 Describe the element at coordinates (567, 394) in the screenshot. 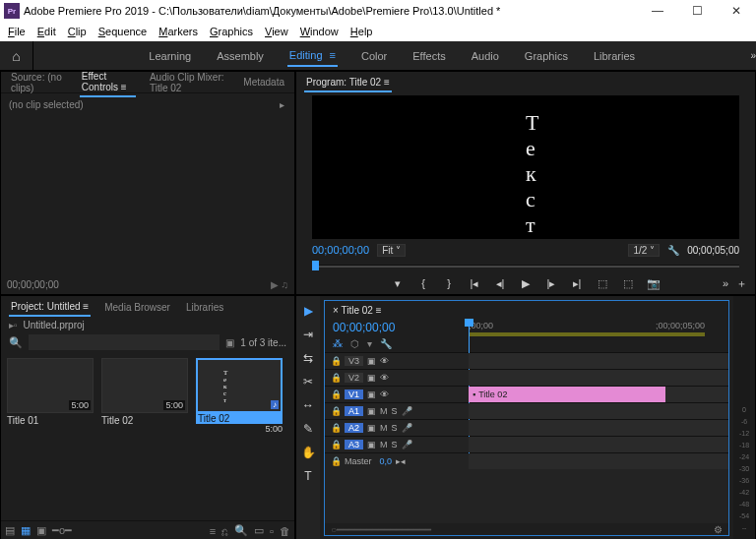

I see `timeline-clip: ▪Title 02` at that location.